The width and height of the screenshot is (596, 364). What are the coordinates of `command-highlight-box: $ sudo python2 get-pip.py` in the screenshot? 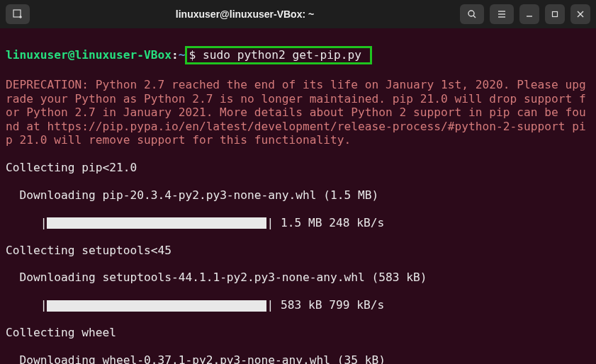 It's located at (278, 55).